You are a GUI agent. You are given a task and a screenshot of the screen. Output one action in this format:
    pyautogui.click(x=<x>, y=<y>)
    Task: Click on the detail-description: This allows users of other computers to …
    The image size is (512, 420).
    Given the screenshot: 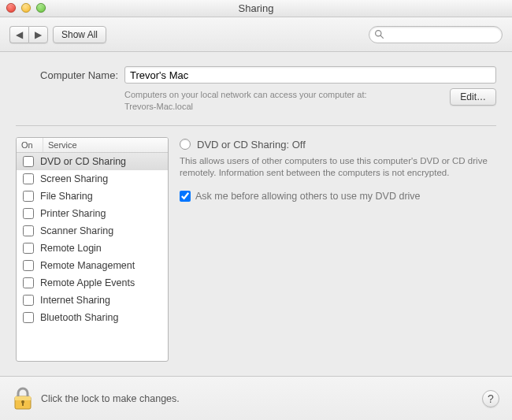 What is the action you would take?
    pyautogui.click(x=338, y=167)
    